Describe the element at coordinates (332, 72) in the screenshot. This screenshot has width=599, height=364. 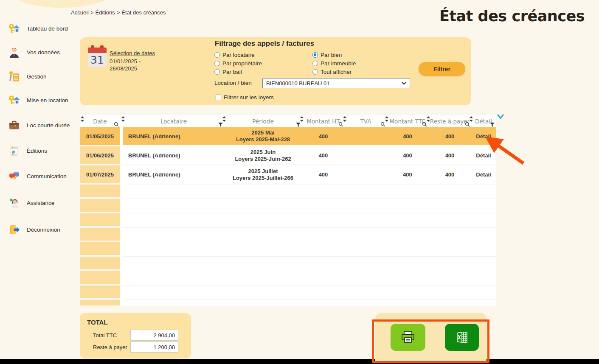
I see `radio-tout-afficher: Tout afficher` at that location.